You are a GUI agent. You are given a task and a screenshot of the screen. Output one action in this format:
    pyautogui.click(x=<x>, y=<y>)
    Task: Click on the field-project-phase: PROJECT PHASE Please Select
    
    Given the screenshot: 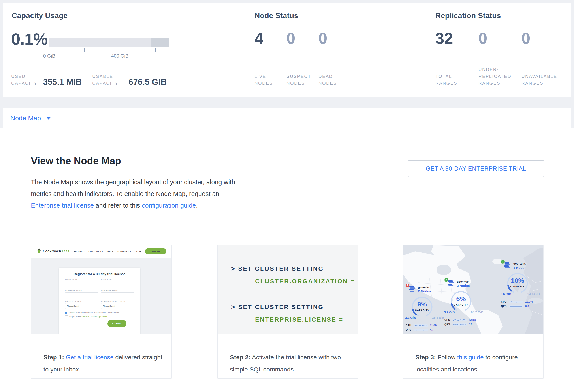 What is the action you would take?
    pyautogui.click(x=82, y=304)
    